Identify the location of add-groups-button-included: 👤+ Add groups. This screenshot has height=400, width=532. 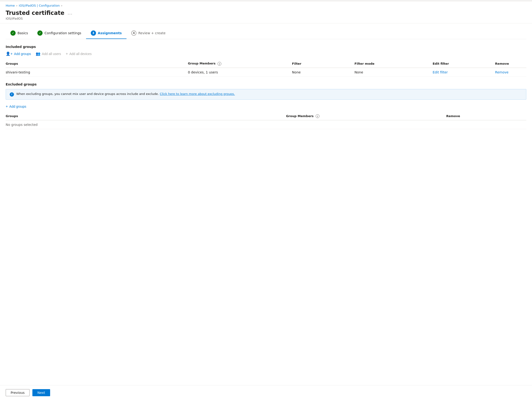
(18, 54).